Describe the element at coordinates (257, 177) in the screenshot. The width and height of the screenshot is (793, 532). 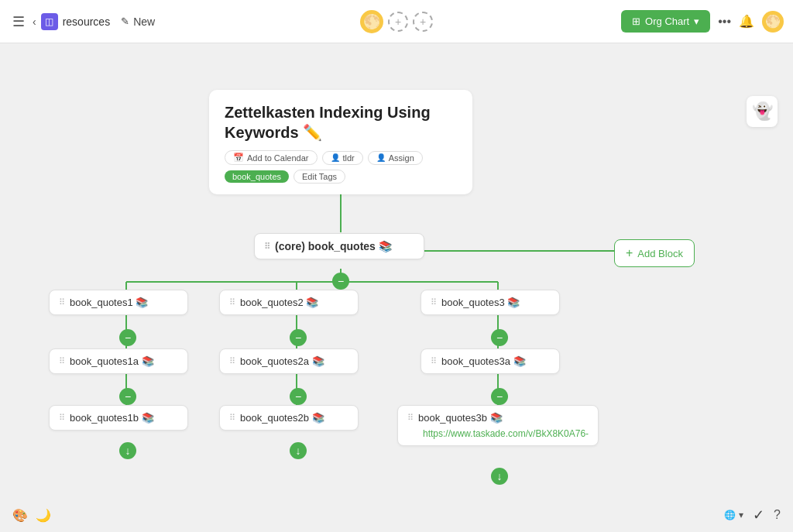
I see `tag-label: book_quotes` at that location.